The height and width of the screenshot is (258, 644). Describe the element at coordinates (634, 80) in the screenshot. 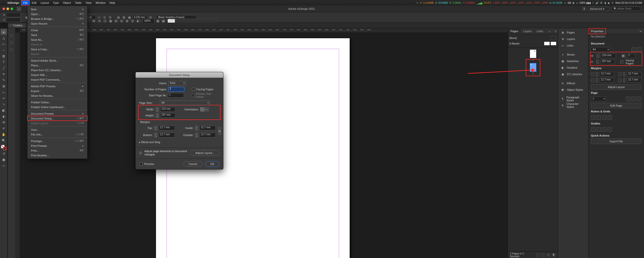

I see `margin-outside-prop: 12.7 mm` at that location.